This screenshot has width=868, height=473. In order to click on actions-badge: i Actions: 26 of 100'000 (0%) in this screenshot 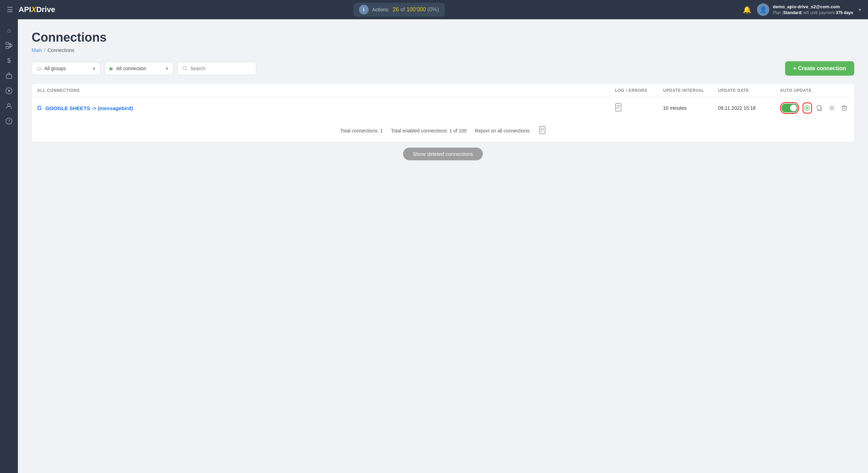, I will do `click(399, 10)`.